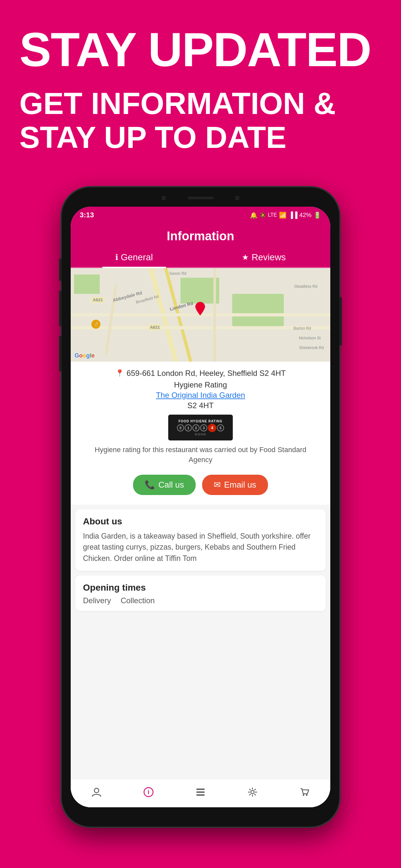  I want to click on power-button, so click(341, 321).